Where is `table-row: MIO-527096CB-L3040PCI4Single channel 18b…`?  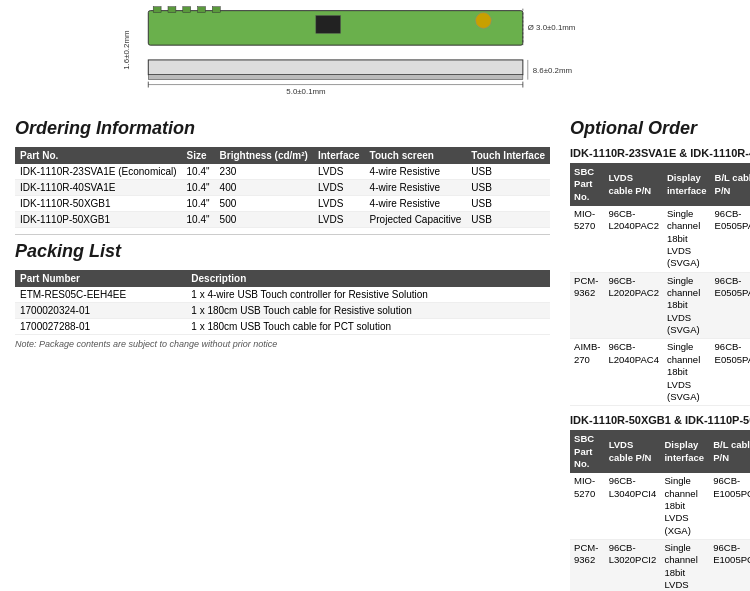
table-row: MIO-527096CB-L3040PCI4Single channel 18b… is located at coordinates (660, 506).